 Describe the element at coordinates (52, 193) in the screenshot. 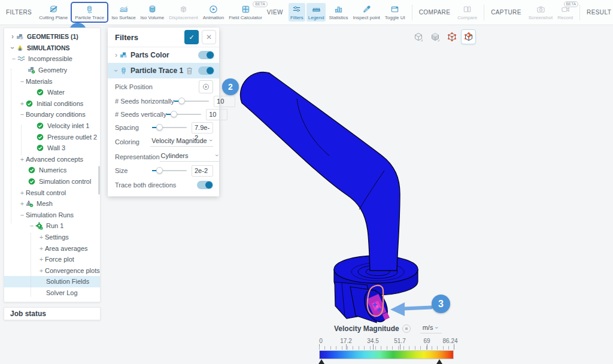

I see `tree-item-result-control: Result control` at that location.